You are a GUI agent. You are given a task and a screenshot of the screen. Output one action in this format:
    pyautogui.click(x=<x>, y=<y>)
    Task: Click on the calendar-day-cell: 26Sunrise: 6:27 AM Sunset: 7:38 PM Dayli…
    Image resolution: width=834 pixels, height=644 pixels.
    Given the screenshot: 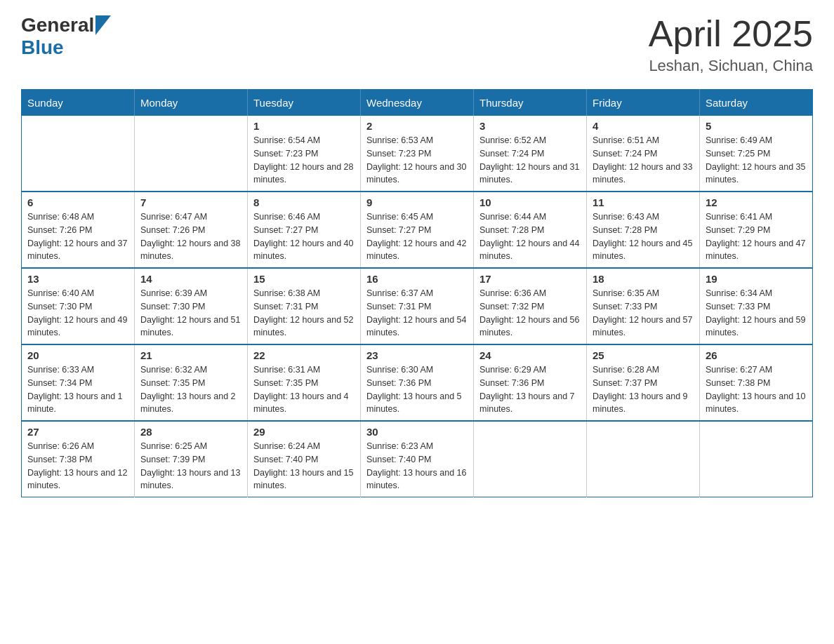 What is the action you would take?
    pyautogui.click(x=757, y=383)
    